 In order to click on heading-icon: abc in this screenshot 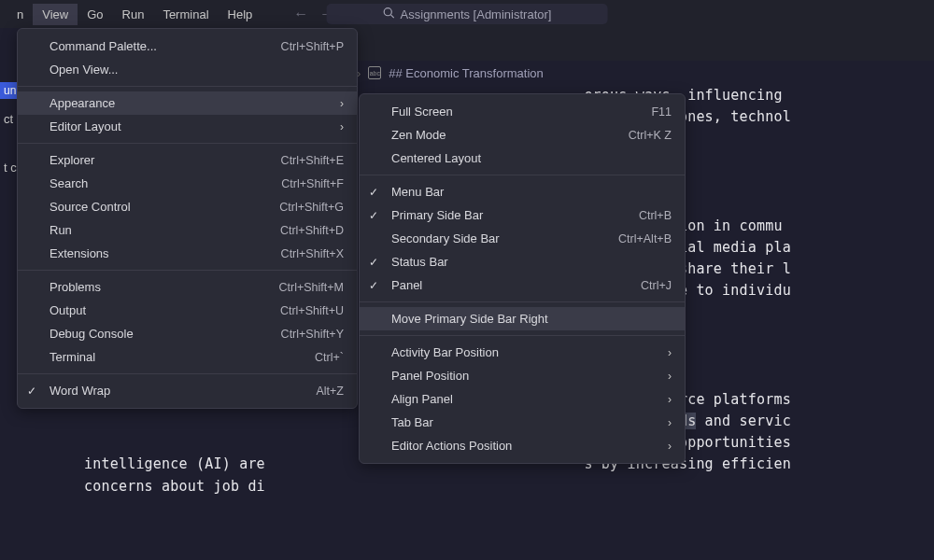, I will do `click(375, 73)`.